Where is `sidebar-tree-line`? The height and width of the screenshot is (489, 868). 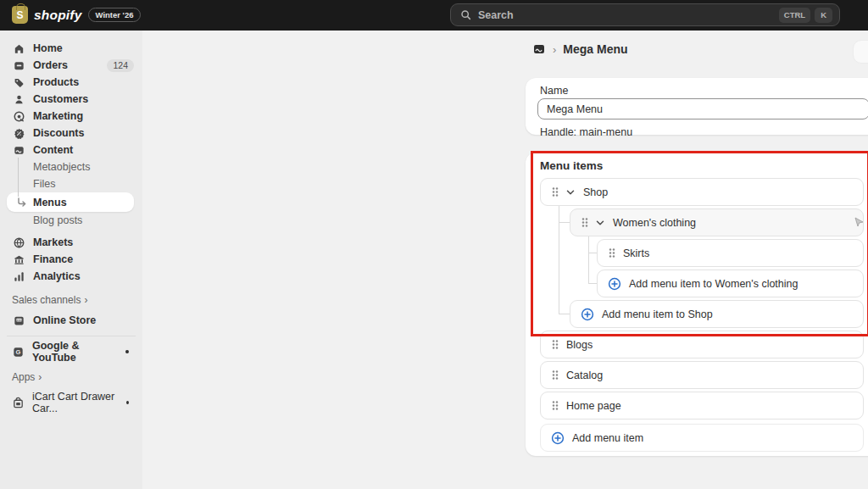 sidebar-tree-line is located at coordinates (19, 177).